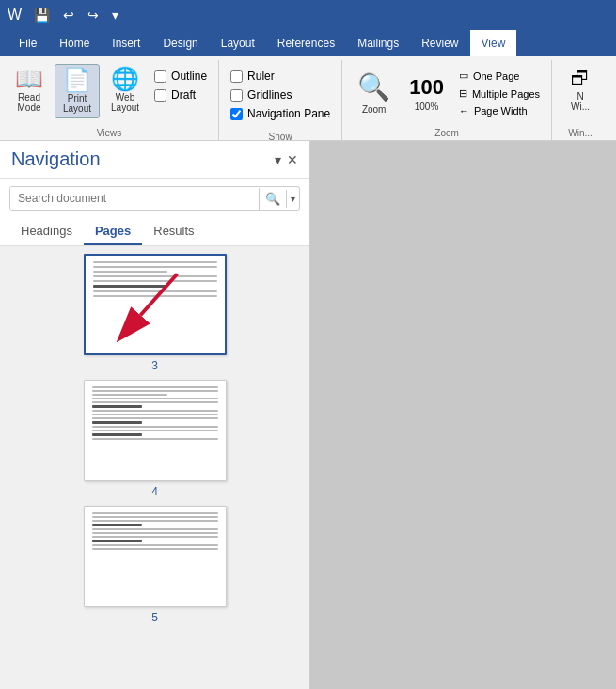  What do you see at coordinates (307, 43) in the screenshot?
I see `tab-references: References` at bounding box center [307, 43].